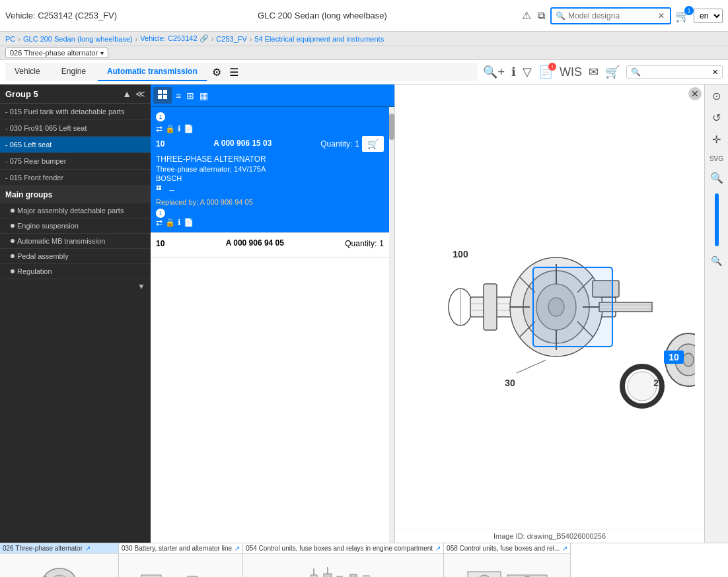 The width and height of the screenshot is (728, 577). Describe the element at coordinates (75, 272) in the screenshot. I see `sidebar-group-regulation: Regulation` at that location.